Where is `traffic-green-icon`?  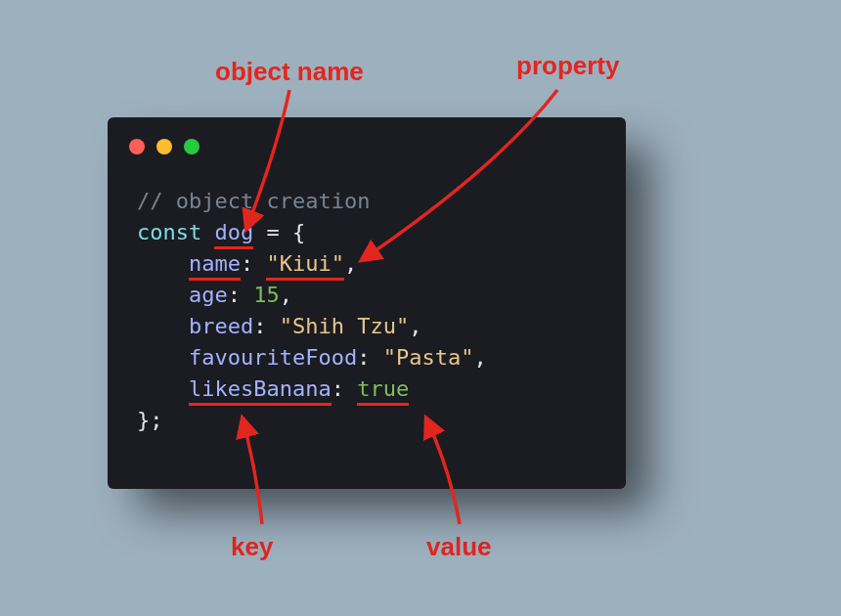
traffic-green-icon is located at coordinates (192, 147).